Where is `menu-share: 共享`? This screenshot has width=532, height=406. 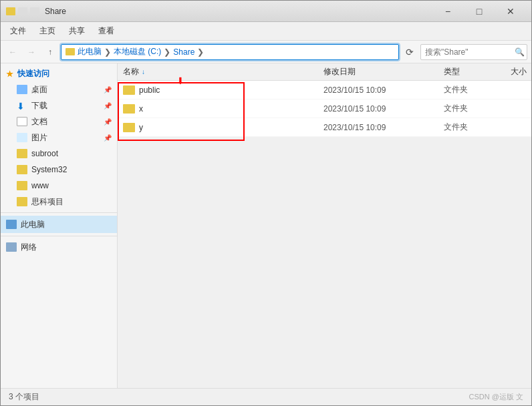
menu-share: 共享 is located at coordinates (77, 31).